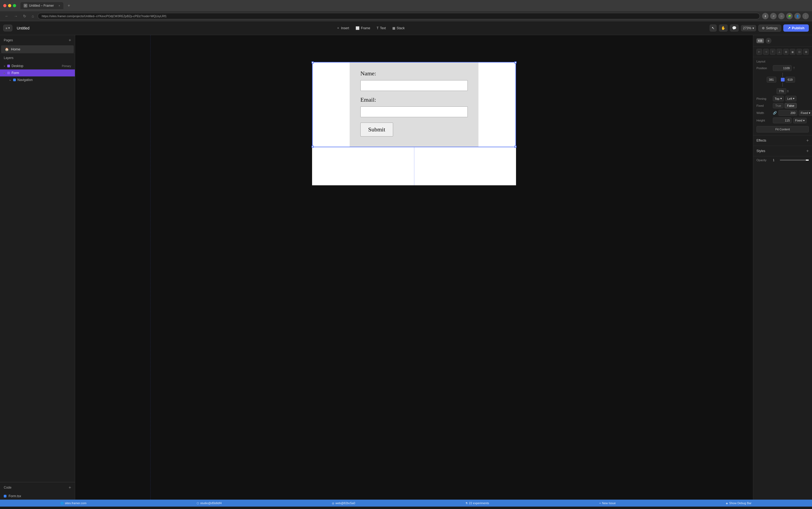 This screenshot has width=812, height=509. What do you see at coordinates (713, 28) in the screenshot?
I see `cursor-tool-button: ↖` at bounding box center [713, 28].